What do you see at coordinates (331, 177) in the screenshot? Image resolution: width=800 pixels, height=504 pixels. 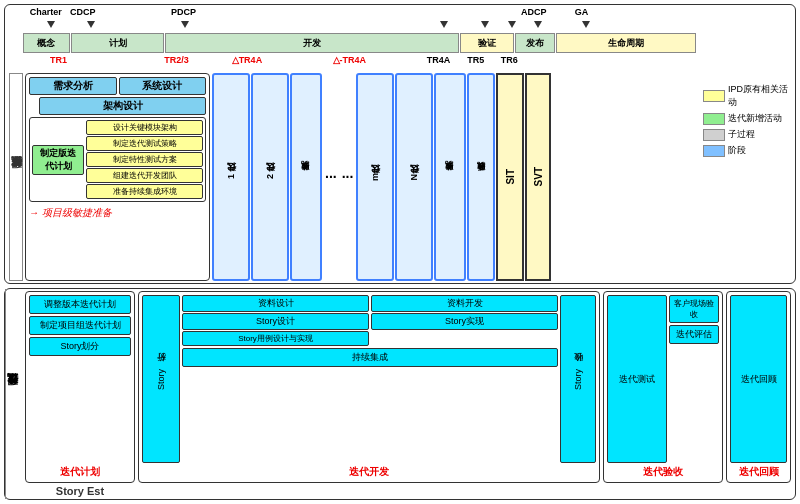 I see `dots1: ···` at bounding box center [331, 177].